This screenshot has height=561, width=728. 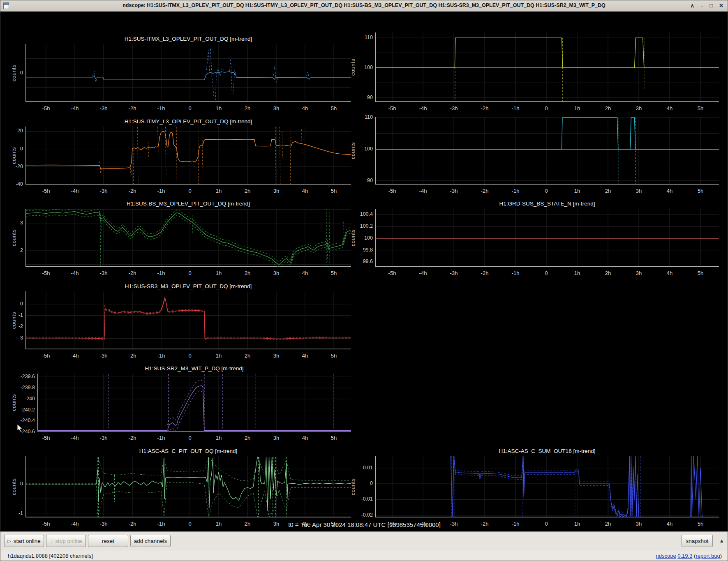 I want to click on plot-canvas-sus-sr3-m3-oplev-pit, so click(x=188, y=321).